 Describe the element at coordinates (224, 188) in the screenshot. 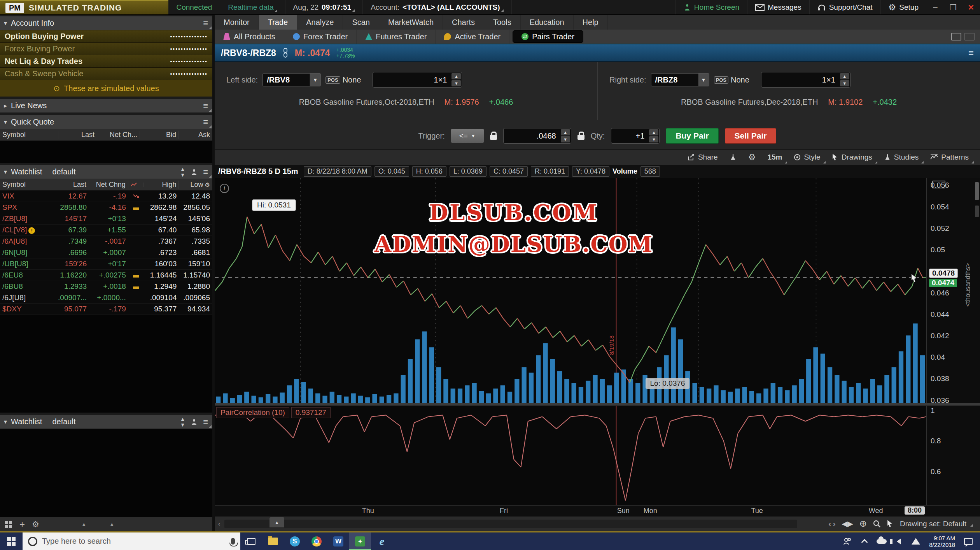

I see `info-icon: i` at that location.